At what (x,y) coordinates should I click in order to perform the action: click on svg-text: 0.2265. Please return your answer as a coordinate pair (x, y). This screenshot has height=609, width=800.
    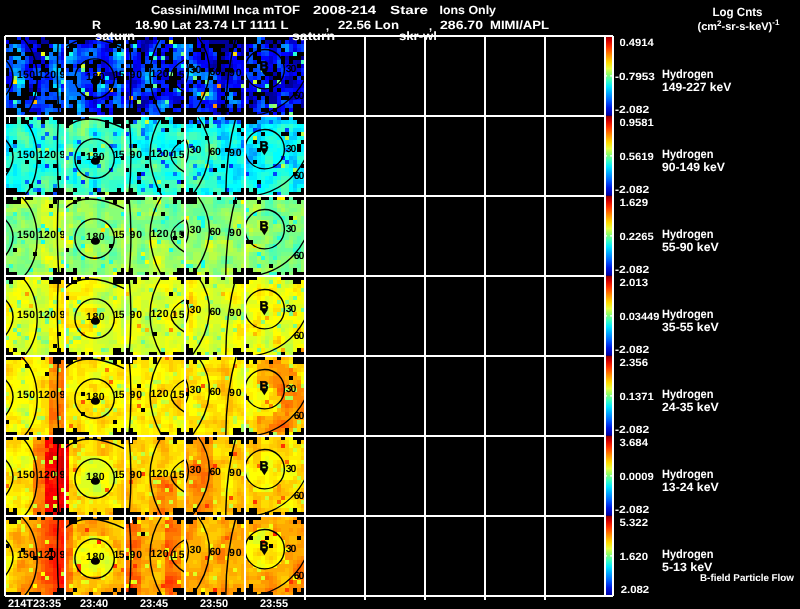
    Looking at the image, I should click on (637, 237).